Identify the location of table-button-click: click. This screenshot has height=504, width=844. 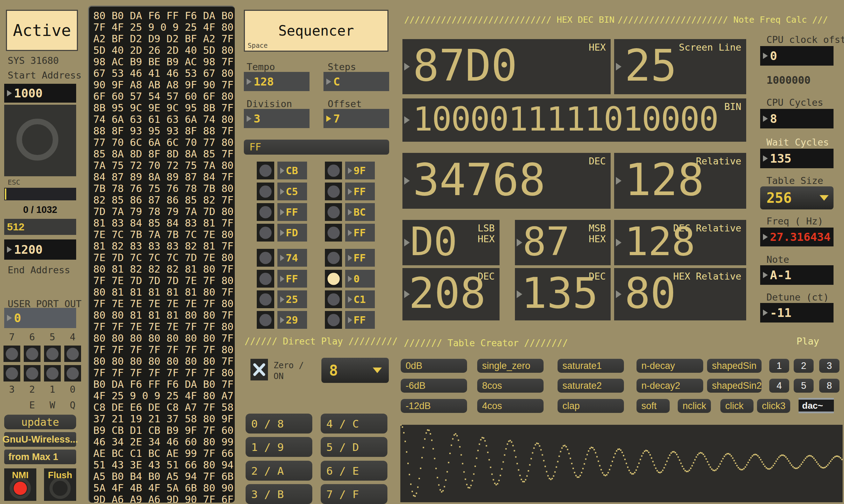
(737, 406).